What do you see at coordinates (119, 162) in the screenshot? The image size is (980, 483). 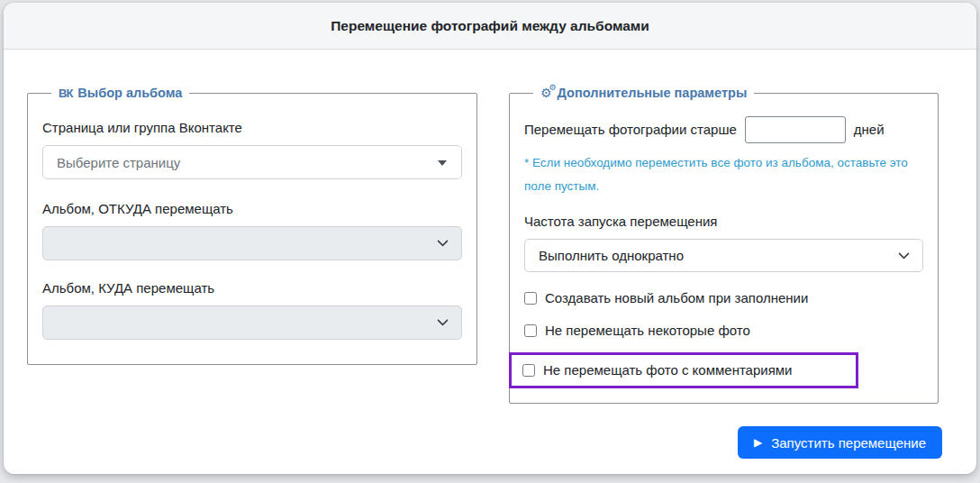 I see `page-select-placeholder: Выберите страницу` at bounding box center [119, 162].